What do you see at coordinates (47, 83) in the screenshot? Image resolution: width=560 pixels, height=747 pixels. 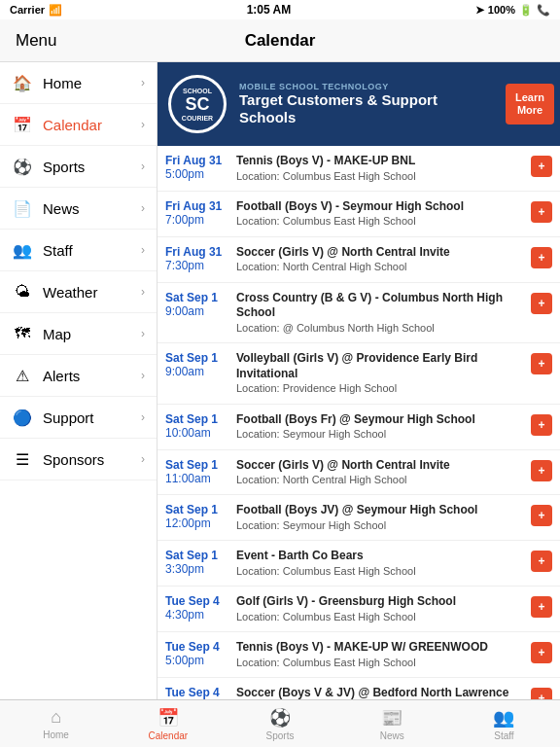 I see `sidebar-item-left: 🏠 Home` at bounding box center [47, 83].